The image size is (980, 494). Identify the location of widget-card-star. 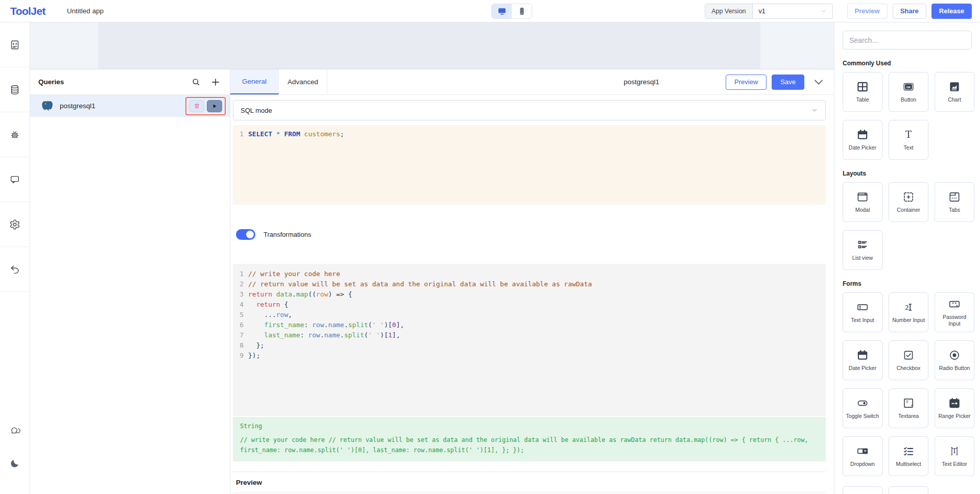
(863, 490).